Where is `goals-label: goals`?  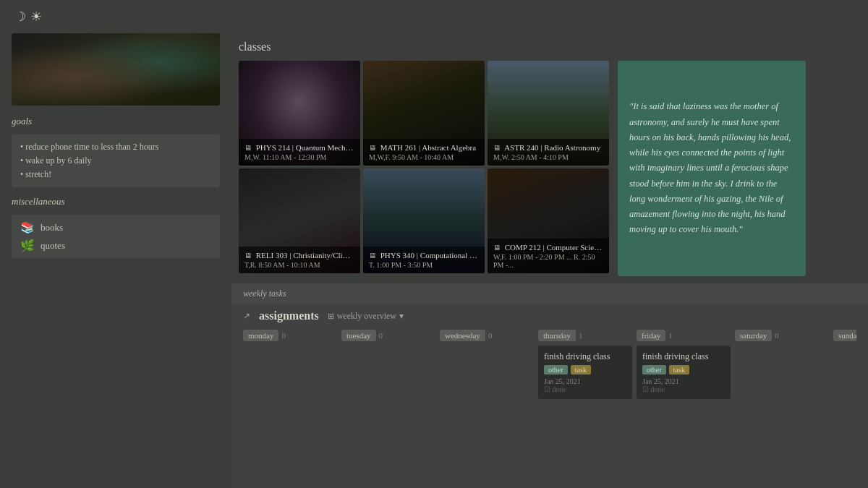
goals-label: goals is located at coordinates (116, 121).